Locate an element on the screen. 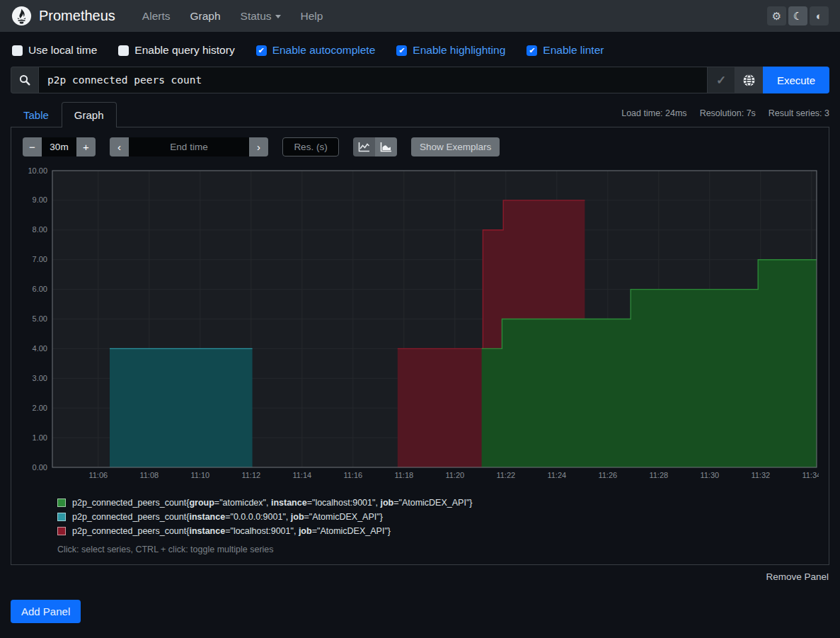  theme-buttons: ⚙☾◐ is located at coordinates (798, 16).